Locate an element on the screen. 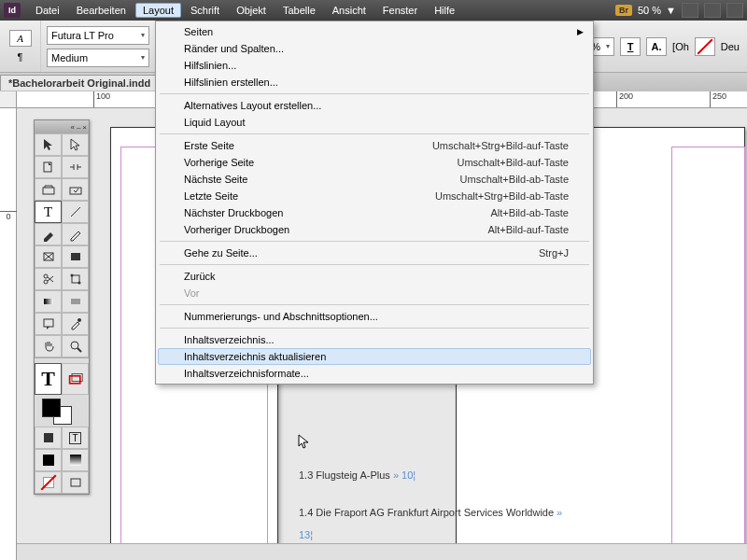 The image size is (747, 560). menu-item: Vor is located at coordinates (374, 293).